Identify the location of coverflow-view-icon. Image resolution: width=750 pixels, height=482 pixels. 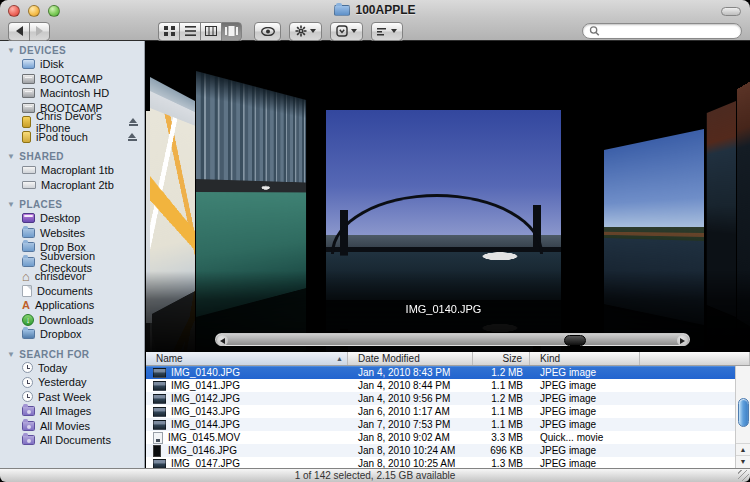
(232, 31).